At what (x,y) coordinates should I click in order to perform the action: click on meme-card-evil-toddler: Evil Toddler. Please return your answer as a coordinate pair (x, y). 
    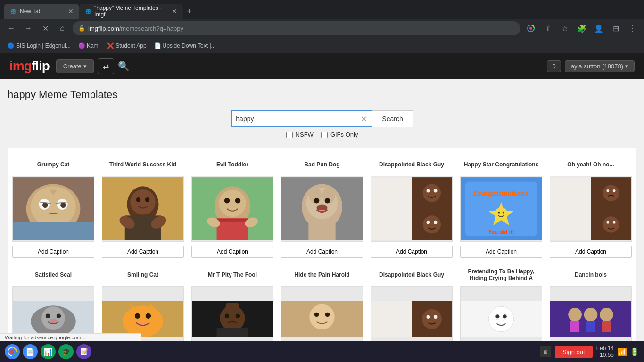
    Looking at the image, I should click on (232, 207).